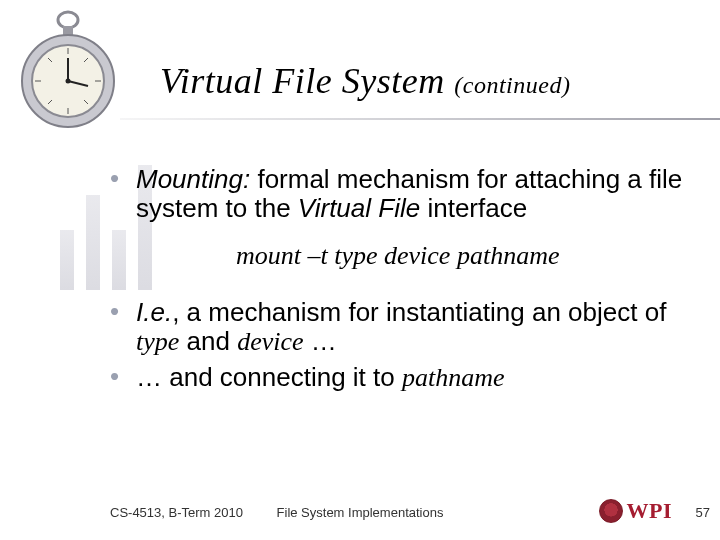  Describe the element at coordinates (473, 256) in the screenshot. I see `mount-command: mount –t type device pathname` at that location.